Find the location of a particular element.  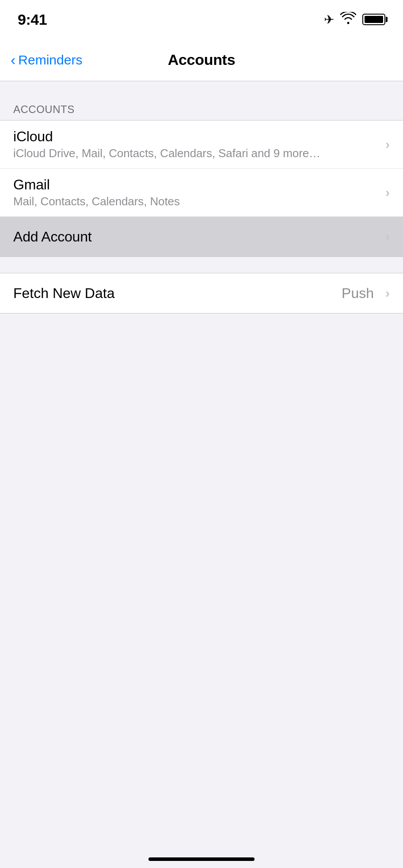

home-indicator is located at coordinates (202, 859).